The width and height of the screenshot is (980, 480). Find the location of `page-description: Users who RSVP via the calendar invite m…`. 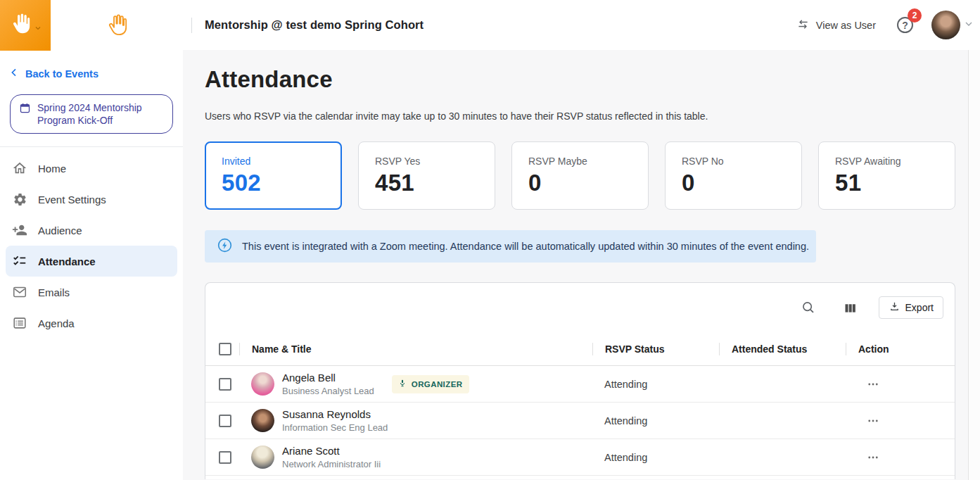

page-description: Users who RSVP via the calendar invite m… is located at coordinates (587, 116).